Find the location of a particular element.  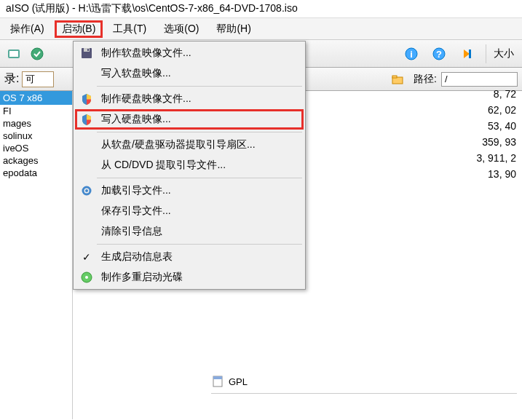

path-input is located at coordinates (479, 79).